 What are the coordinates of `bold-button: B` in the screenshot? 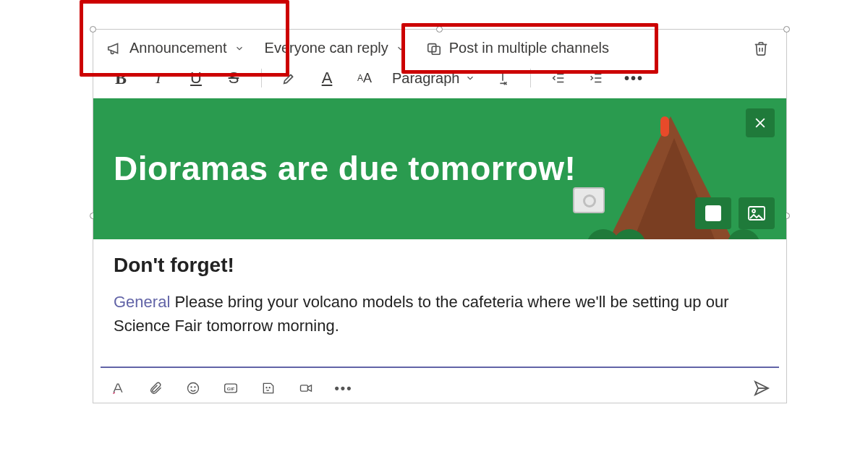 It's located at (121, 78).